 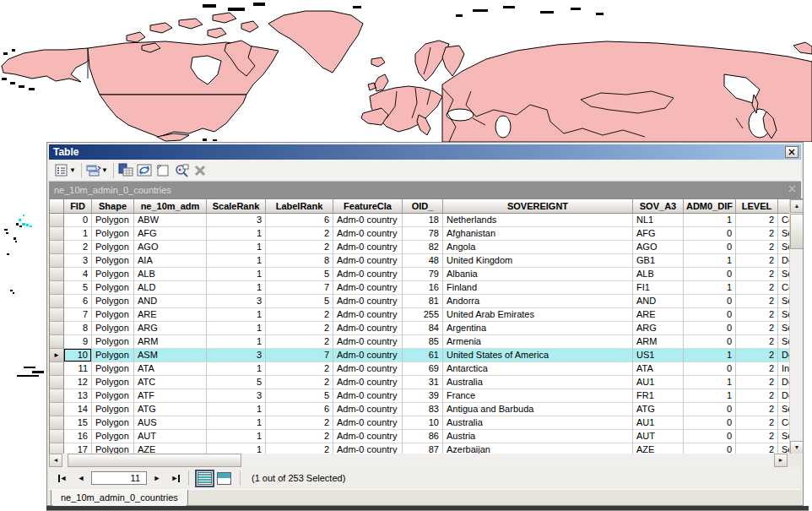 I want to click on record-number-input, so click(x=119, y=478).